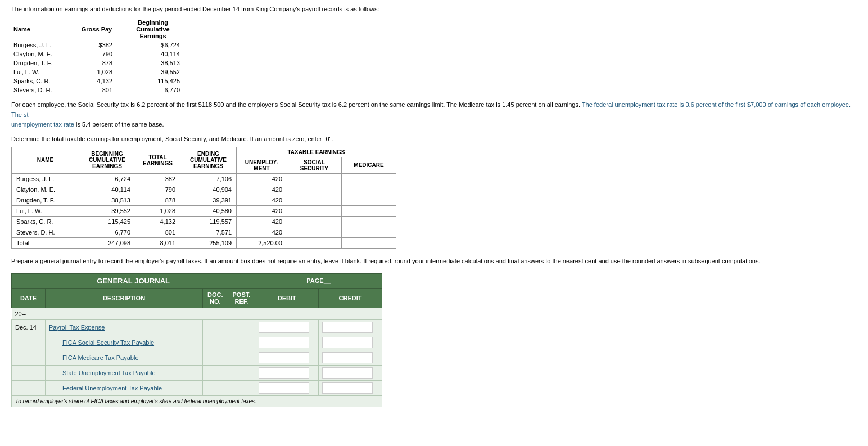 This screenshot has height=446, width=868. I want to click on th-credit: CREDIT, so click(351, 298).